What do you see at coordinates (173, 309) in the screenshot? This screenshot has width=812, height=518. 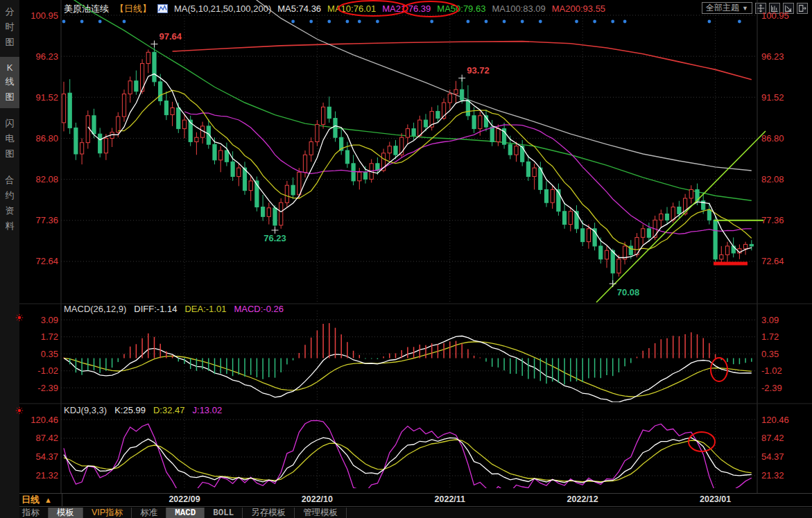 I see `macd-panel-header: MACD(26,12,9) DIFF:-1.14 DEA:-1.01 MACD:…` at bounding box center [173, 309].